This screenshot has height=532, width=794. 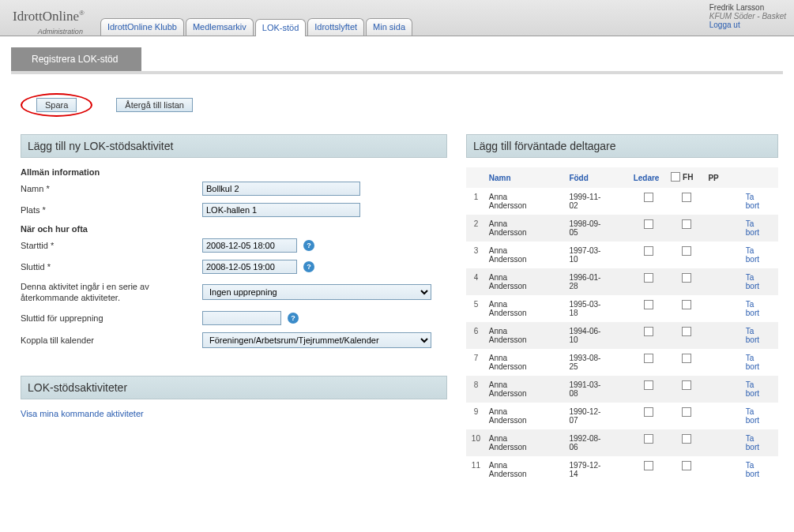 I want to click on section-general-info: Allmän information, so click(x=234, y=172).